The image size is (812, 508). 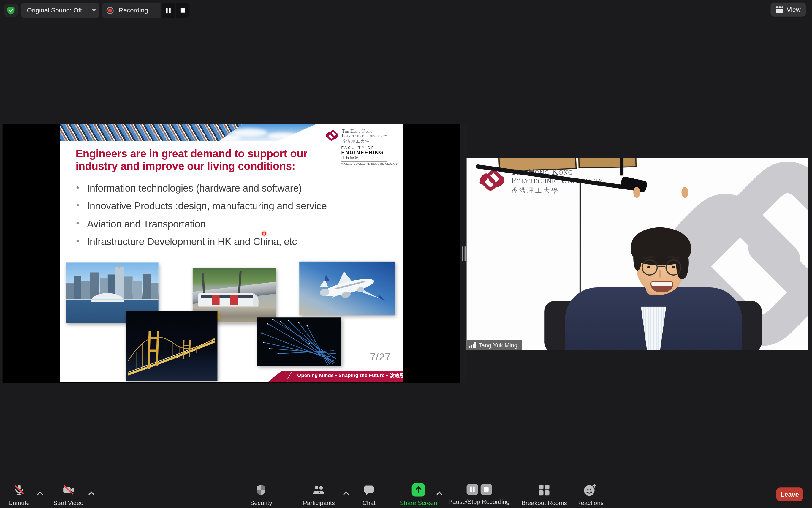 I want to click on original-sound-button: Original Sound: Off, so click(x=54, y=10).